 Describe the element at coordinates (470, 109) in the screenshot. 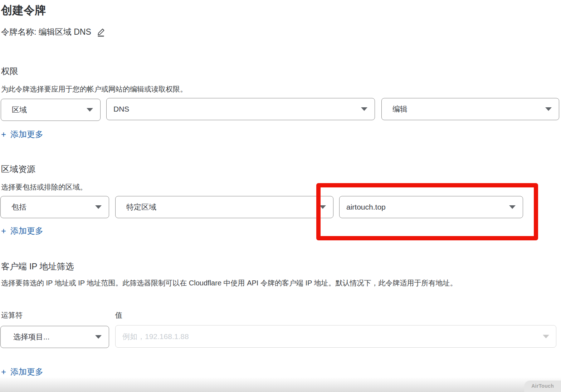

I see `permission-access-select: 编辑` at that location.